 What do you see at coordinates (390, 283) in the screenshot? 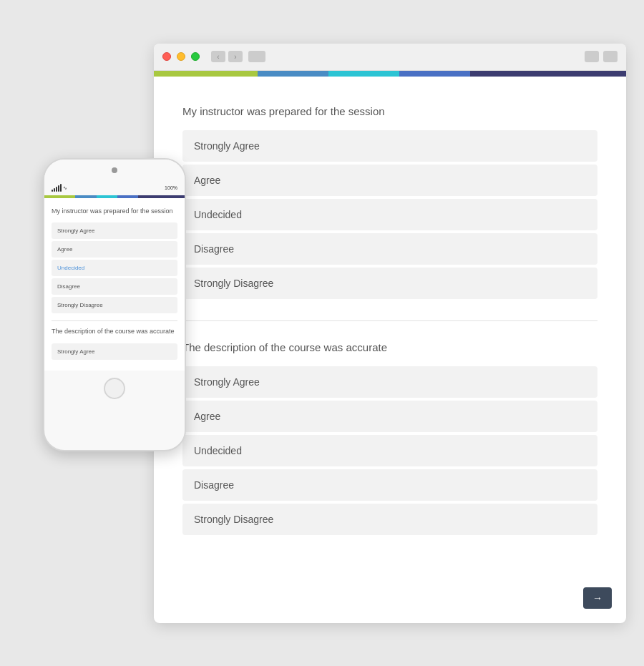
I see `q1-option-strongly-disagree: Strongly Disagree` at bounding box center [390, 283].